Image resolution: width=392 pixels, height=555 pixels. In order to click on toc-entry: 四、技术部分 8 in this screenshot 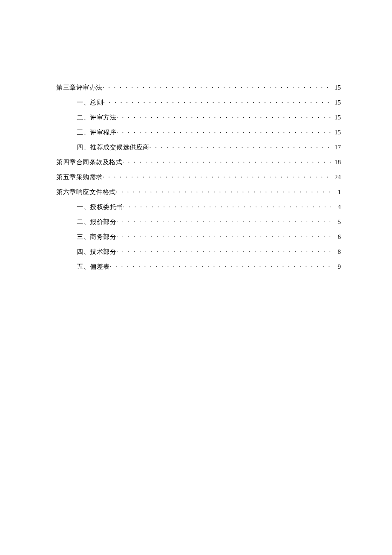, I will do `click(199, 252)`.